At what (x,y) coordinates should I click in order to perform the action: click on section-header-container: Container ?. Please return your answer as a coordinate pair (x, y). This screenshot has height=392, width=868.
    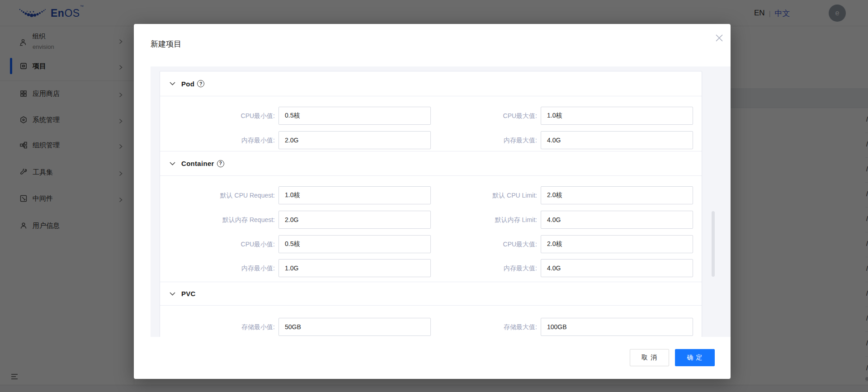
    Looking at the image, I should click on (431, 164).